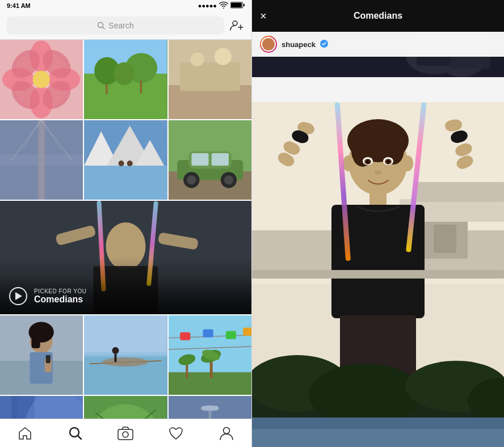  I want to click on nav-home, so click(25, 433).